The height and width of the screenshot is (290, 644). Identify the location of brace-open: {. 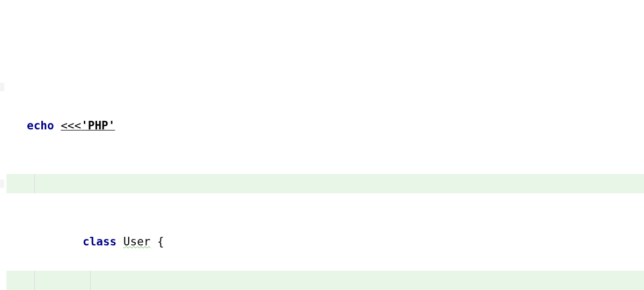
(157, 242).